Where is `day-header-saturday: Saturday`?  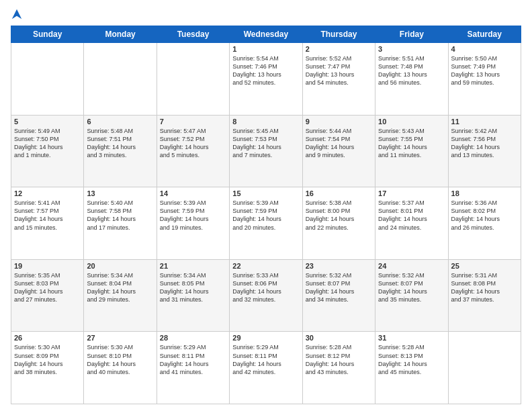 day-header-saturday: Saturday is located at coordinates (484, 35).